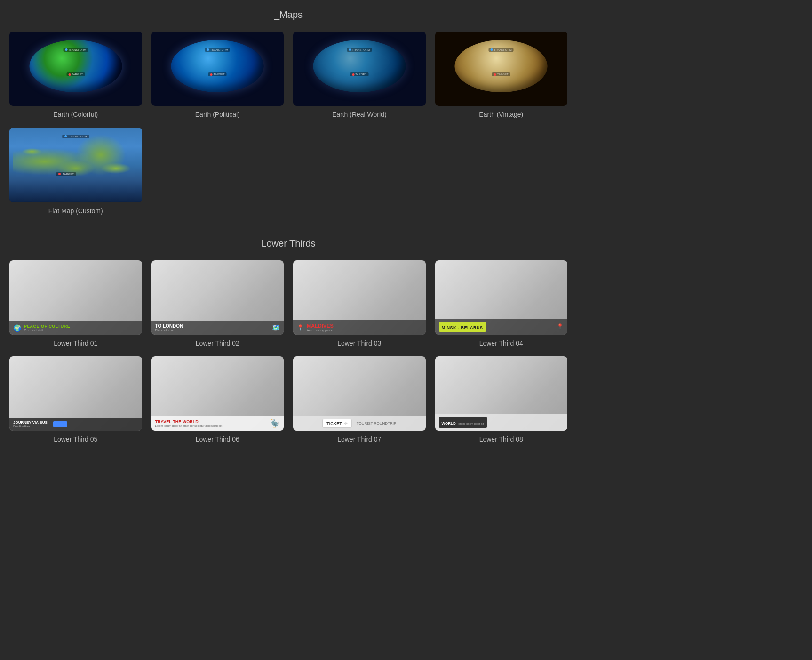 This screenshot has height=660, width=812. Describe the element at coordinates (218, 75) in the screenshot. I see `map-item-earth-political: TRANSFORM TARGET Earth (Political)` at that location.